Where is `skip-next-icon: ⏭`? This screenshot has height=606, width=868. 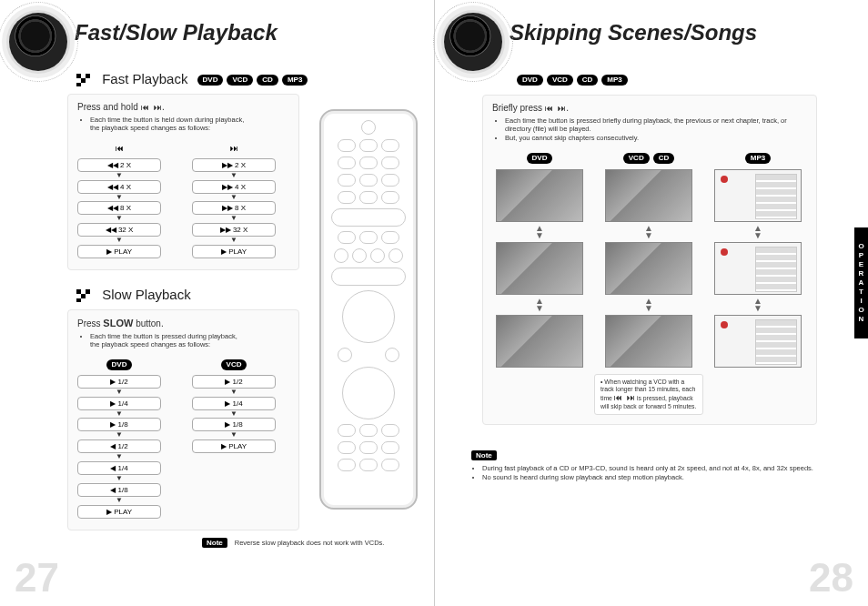 skip-next-icon: ⏭ is located at coordinates (235, 148).